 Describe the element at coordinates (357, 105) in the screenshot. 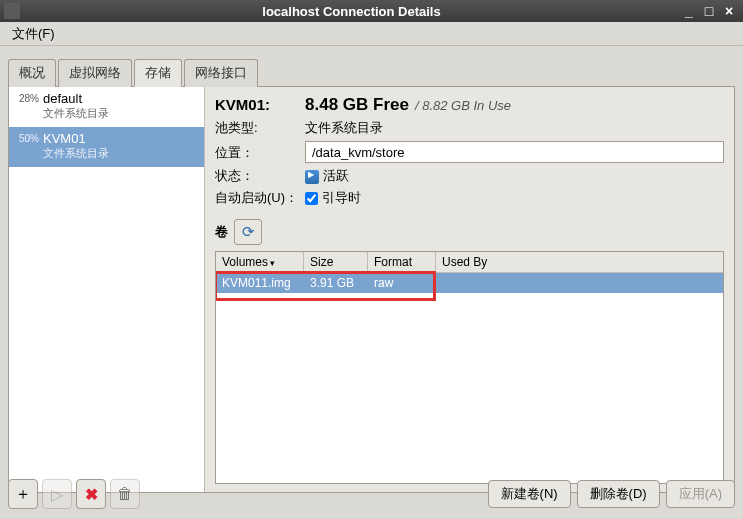

I see `pool-free: 8.48 GB Free` at that location.